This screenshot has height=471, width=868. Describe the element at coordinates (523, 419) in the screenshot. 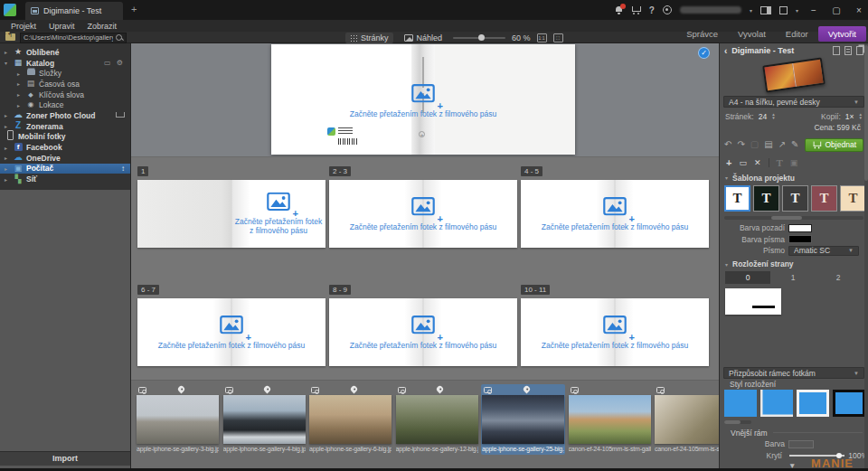

I see `filmstrip-item: apple-iphone-se-gallery-25-big.j...` at that location.